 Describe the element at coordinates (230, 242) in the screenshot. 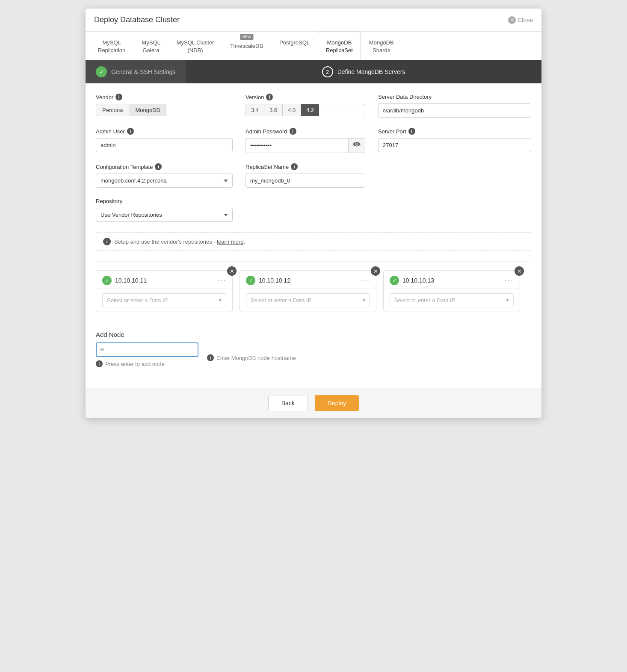

I see `learn-more-link: learn more` at that location.